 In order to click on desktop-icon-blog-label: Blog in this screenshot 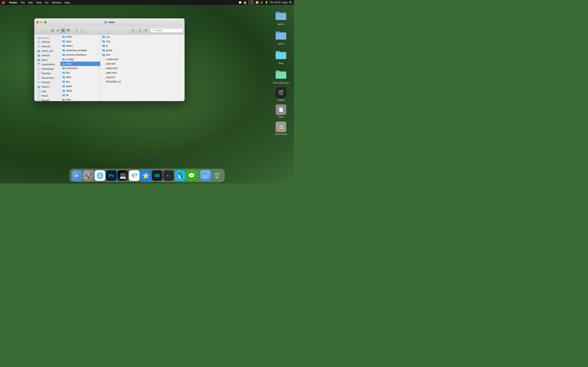, I will do `click(281, 63)`.